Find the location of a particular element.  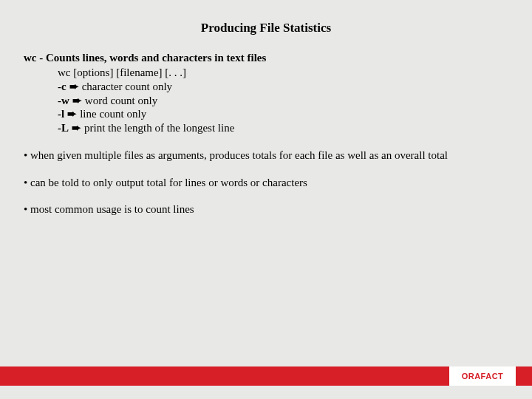

bullet-item: • can be told to only output total for l… is located at coordinates (266, 183).